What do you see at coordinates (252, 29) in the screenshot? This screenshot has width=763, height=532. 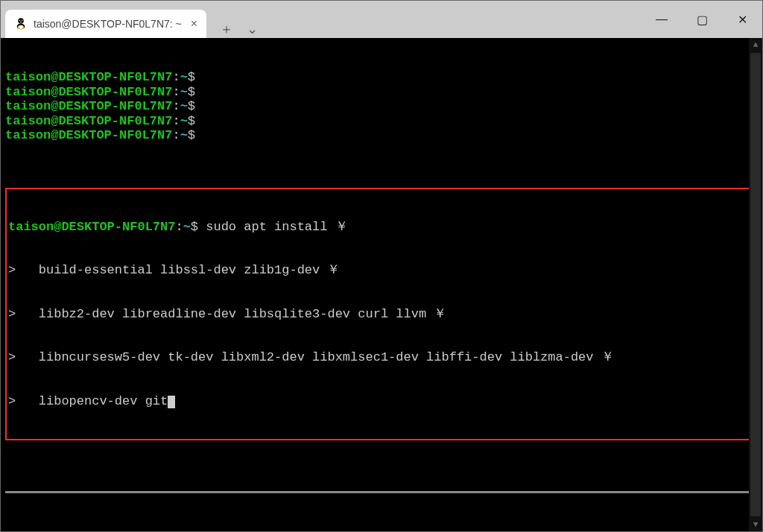 I see `tab-dropdown-button: ⌄` at bounding box center [252, 29].